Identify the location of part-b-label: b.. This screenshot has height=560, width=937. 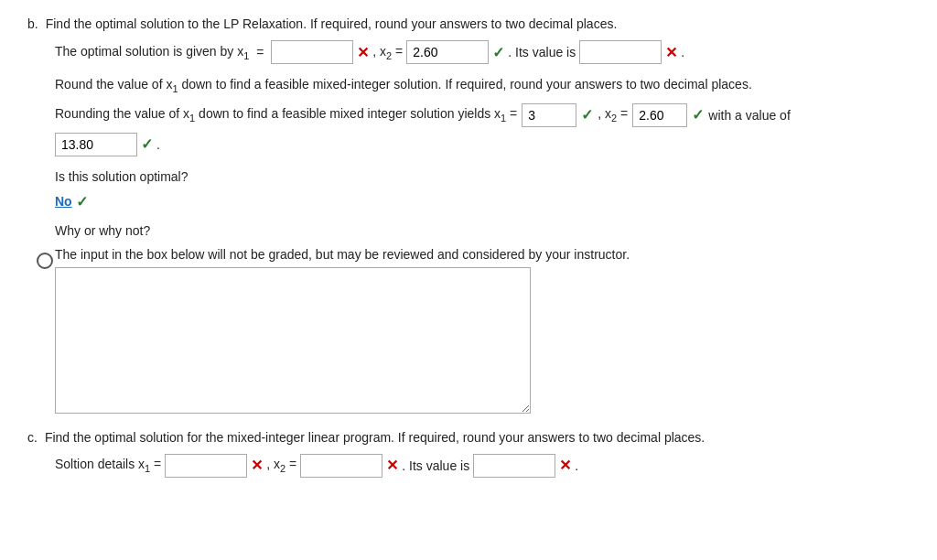
(33, 24).